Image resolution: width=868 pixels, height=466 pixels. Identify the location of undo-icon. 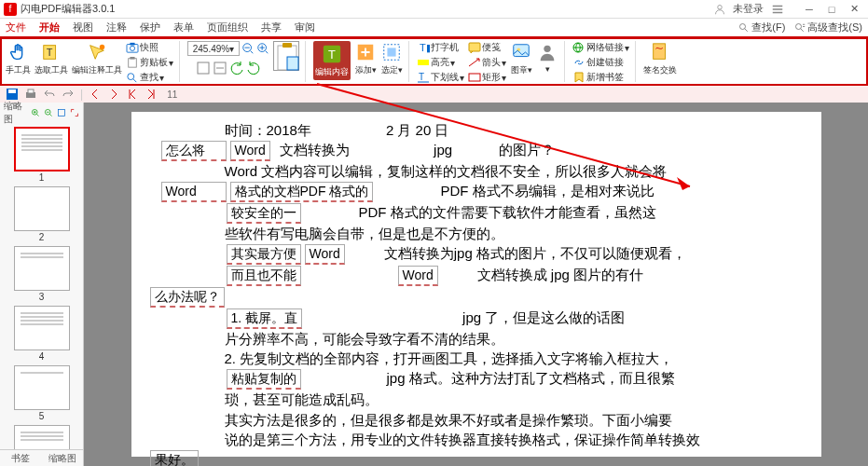
(49, 94).